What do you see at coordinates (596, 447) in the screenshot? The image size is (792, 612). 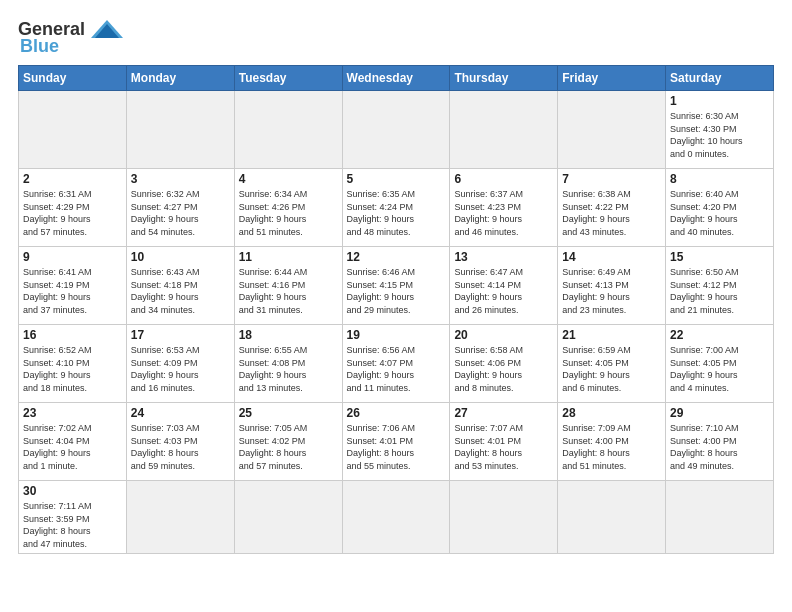 I see `day-info: Sunrise: 7:09 AM Sunset: 4:00 PM Dayligh…` at bounding box center [596, 447].